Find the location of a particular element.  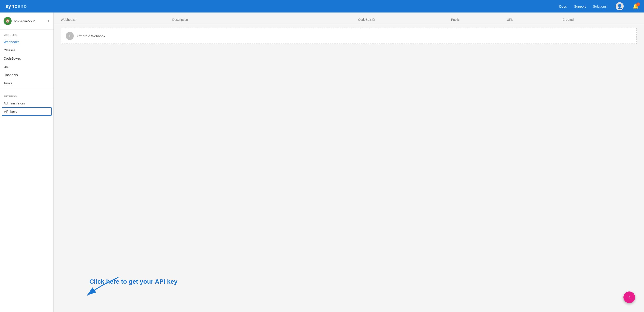

sidebar-item-webhooks: Webhooks is located at coordinates (27, 42).